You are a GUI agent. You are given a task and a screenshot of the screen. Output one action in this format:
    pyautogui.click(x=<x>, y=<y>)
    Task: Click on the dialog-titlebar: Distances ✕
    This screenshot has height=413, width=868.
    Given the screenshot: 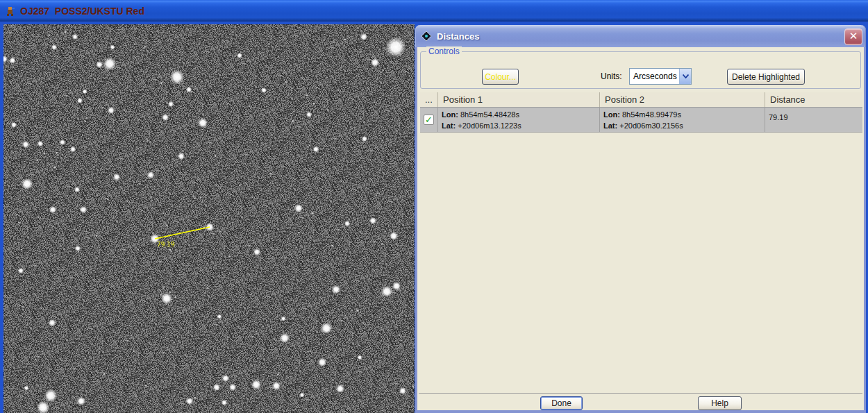 What is the action you would take?
    pyautogui.click(x=640, y=36)
    